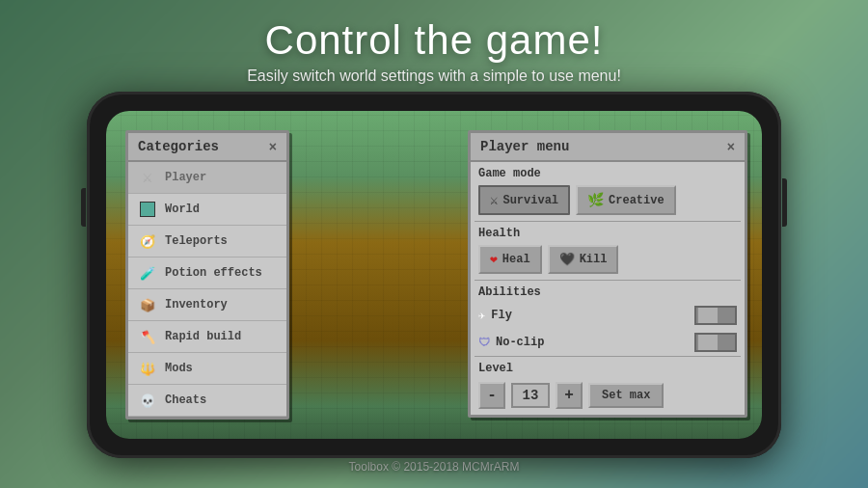 The width and height of the screenshot is (868, 488). What do you see at coordinates (716, 315) in the screenshot?
I see `fly-toggle` at bounding box center [716, 315].